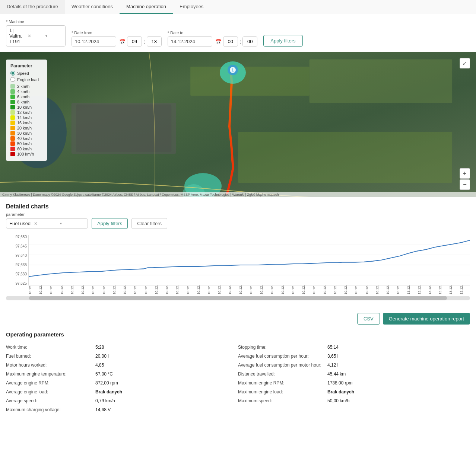  Describe the element at coordinates (107, 290) in the screenshot. I see `x-label: 10.12.2024 13:21` at that location.